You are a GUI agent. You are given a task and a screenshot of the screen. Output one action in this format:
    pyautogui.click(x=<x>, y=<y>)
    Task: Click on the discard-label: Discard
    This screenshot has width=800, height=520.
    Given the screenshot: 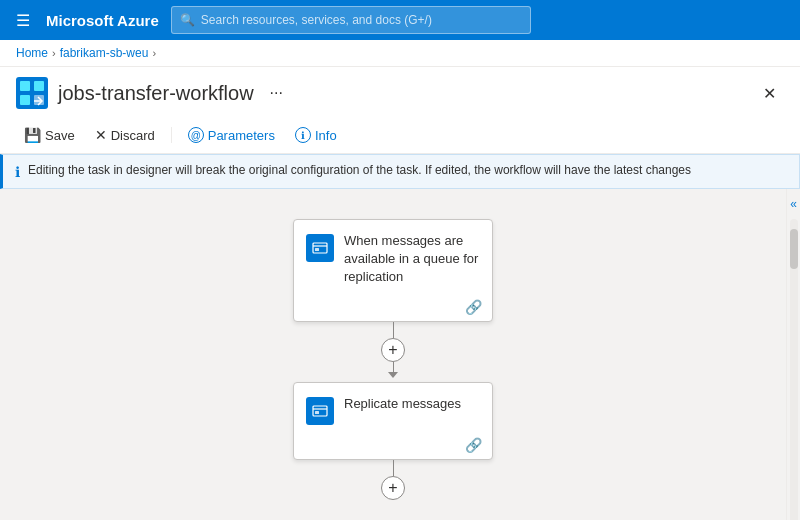 What is the action you would take?
    pyautogui.click(x=133, y=136)
    